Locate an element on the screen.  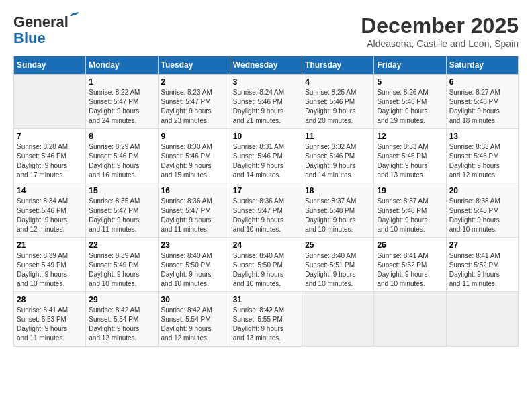
calendar-cell: 14Sunrise: 8:34 AM Sunset: 5:46 PM Dayli… is located at coordinates (50, 211).